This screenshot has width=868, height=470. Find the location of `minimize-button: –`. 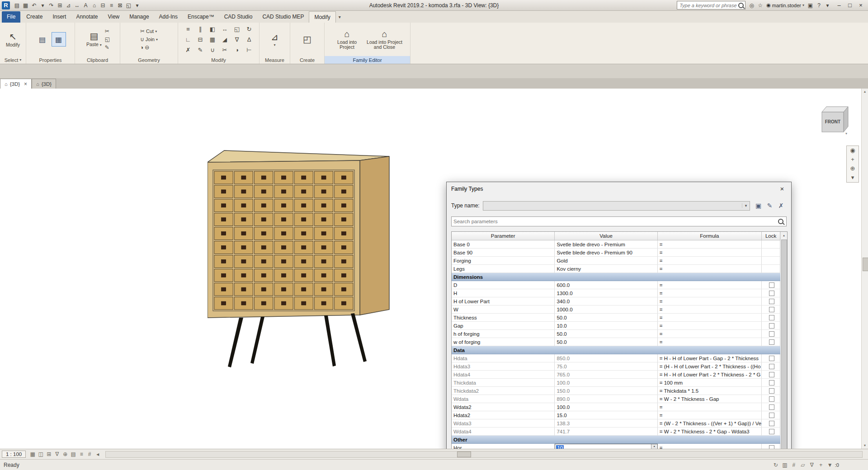

minimize-button: – is located at coordinates (839, 5).